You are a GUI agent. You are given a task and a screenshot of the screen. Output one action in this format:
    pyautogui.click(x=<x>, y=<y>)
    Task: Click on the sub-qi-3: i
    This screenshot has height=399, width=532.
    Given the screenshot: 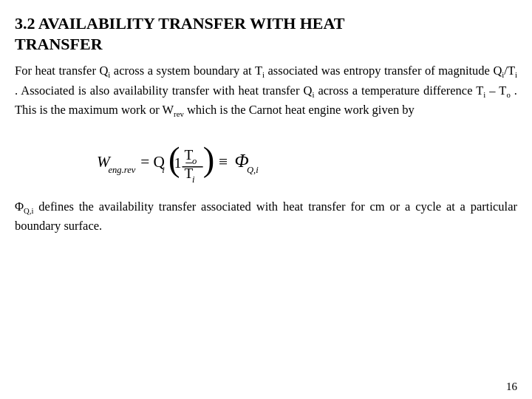 What is the action you would take?
    pyautogui.click(x=313, y=95)
    